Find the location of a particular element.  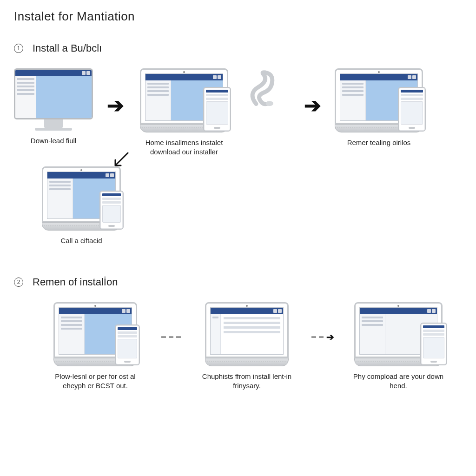

step-caption: Call a ciftacid is located at coordinates (81, 241).